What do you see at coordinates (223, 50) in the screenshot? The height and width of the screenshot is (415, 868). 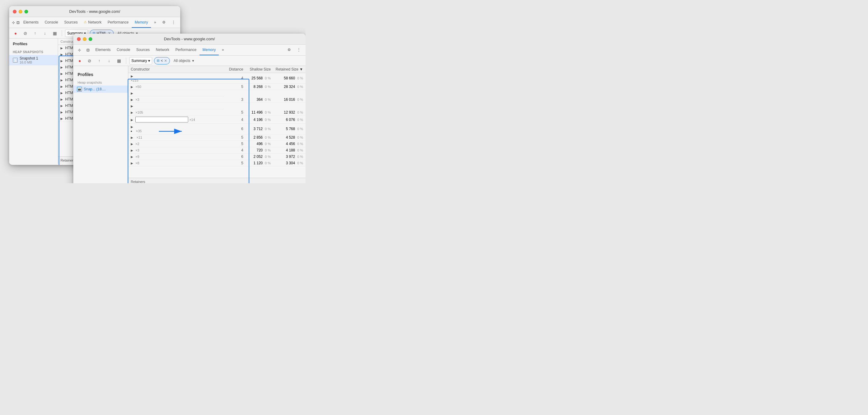 I see `tab-more-2: »` at bounding box center [223, 50].